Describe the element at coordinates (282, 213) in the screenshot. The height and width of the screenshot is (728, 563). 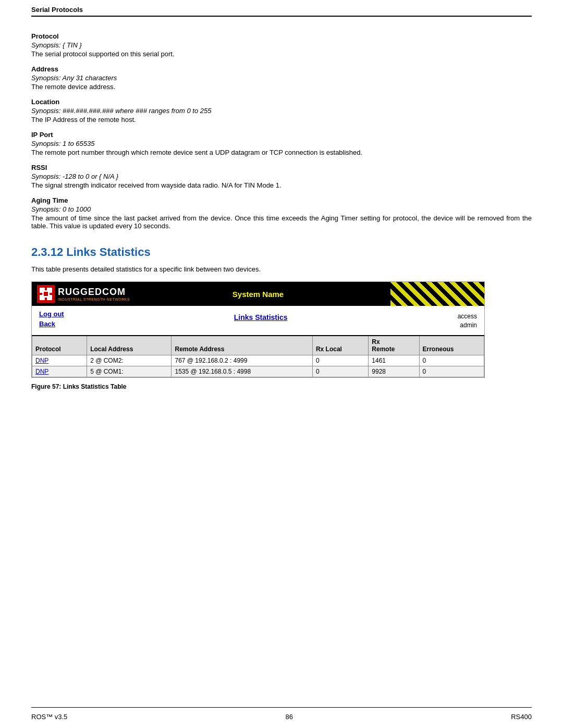
I see `field-entry: Aging Time Synopsis: 0 to 1000 The amoun…` at that location.